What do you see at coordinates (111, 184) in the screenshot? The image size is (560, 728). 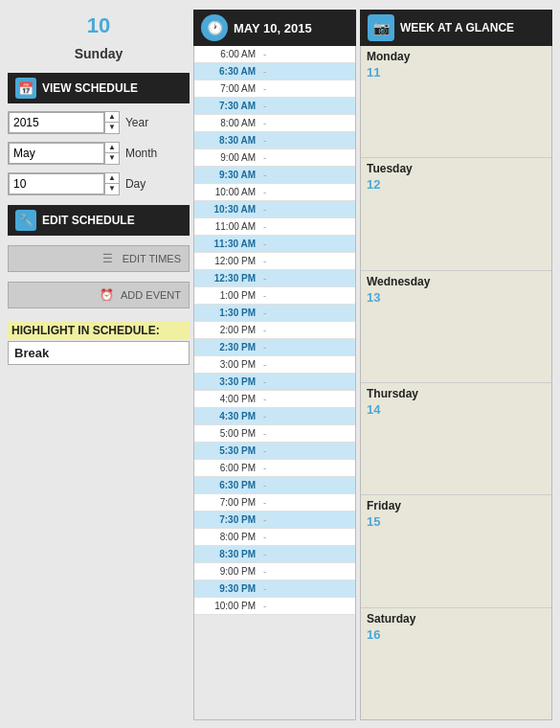 I see `day-spinners: ▲ ▼` at bounding box center [111, 184].